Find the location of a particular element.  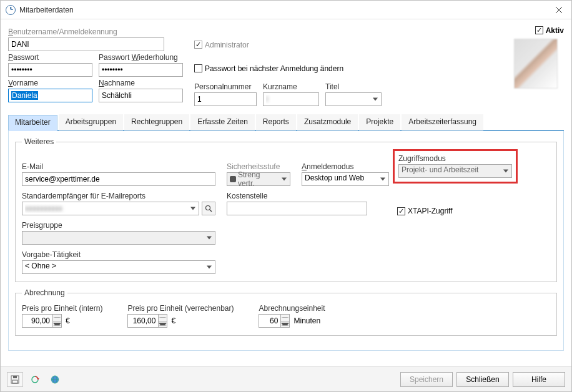

sicherheitsstufe-label: Sicherheitsstufe is located at coordinates (259, 167).